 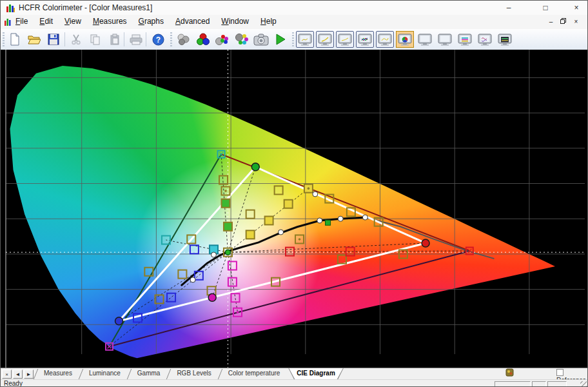 What do you see at coordinates (405, 39) in the screenshot?
I see `view-cie-button` at bounding box center [405, 39].